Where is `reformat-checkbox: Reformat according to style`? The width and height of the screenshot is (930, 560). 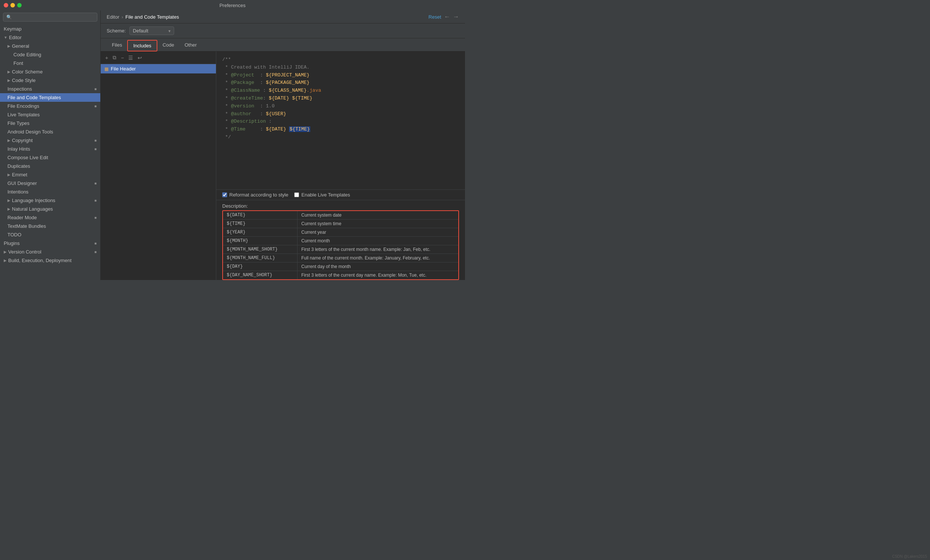
reformat-checkbox: Reformat according to style is located at coordinates (255, 195).